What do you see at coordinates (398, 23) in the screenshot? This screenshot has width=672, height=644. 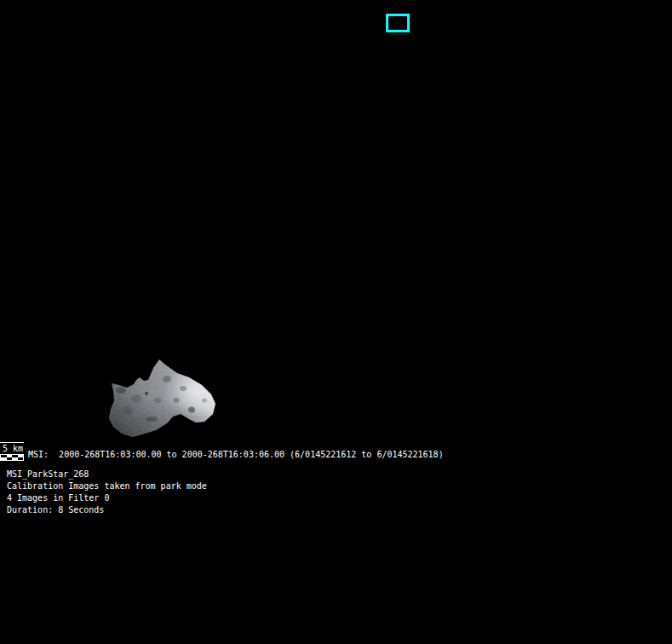 I see `fov-indicator-box` at bounding box center [398, 23].